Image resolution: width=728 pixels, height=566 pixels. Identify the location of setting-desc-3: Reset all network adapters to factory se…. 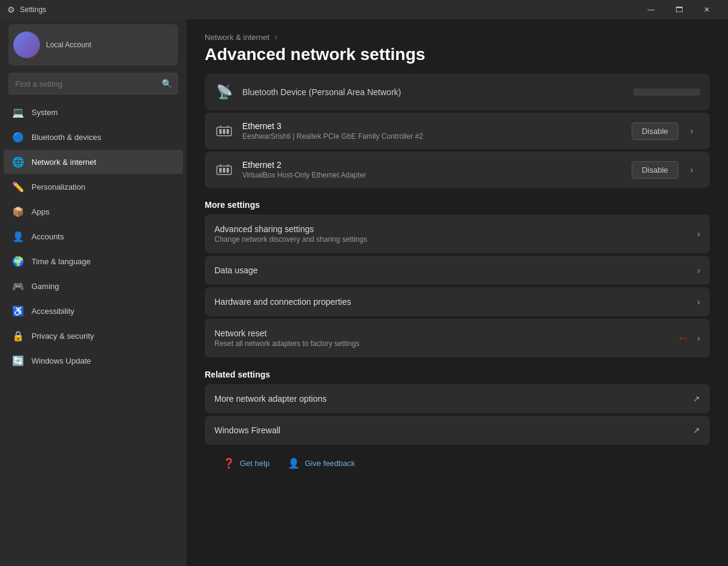
(438, 344).